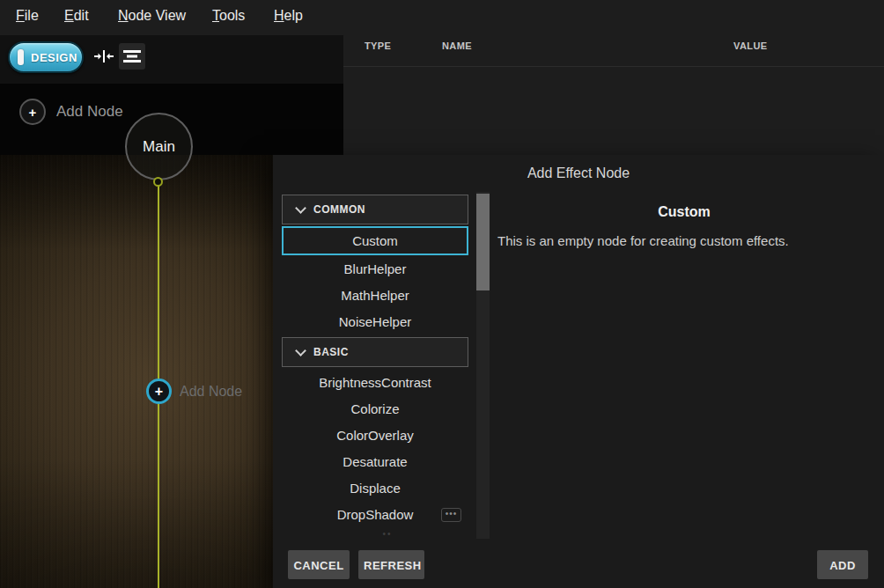 The width and height of the screenshot is (884, 588). I want to click on list-item-label: BlurHelper, so click(375, 269).